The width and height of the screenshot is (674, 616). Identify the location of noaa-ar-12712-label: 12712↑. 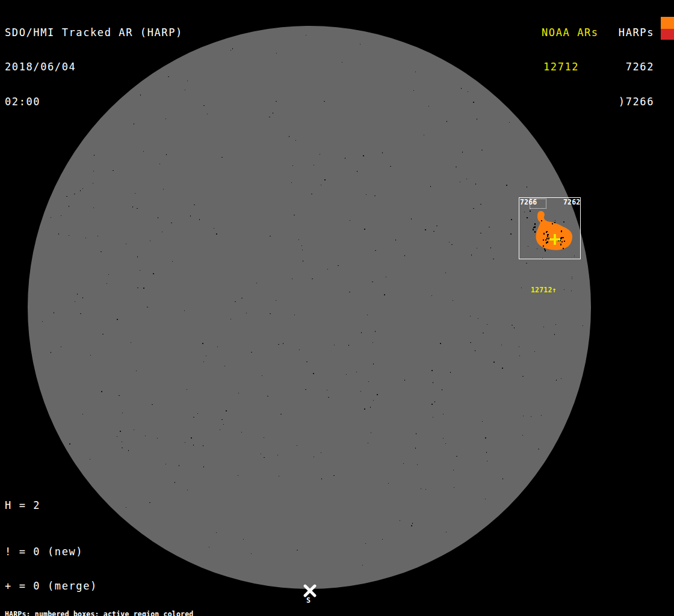
(544, 290).